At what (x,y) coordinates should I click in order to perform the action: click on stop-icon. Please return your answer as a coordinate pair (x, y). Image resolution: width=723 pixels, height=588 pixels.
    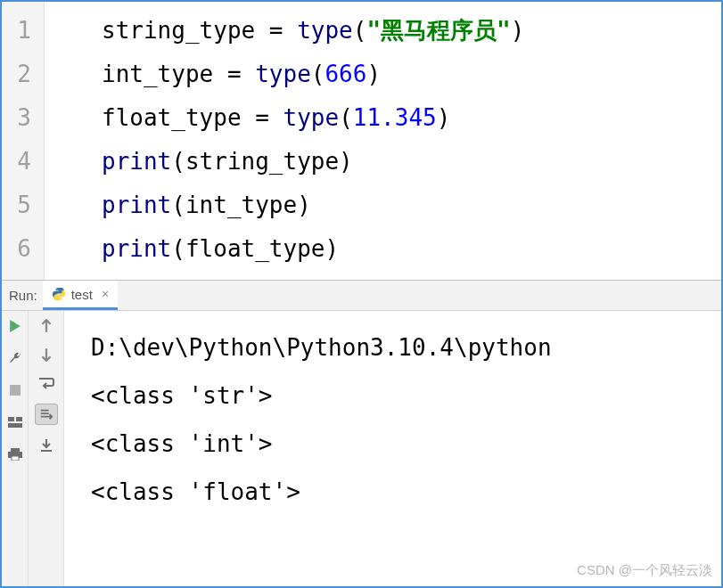
    Looking at the image, I should click on (15, 390).